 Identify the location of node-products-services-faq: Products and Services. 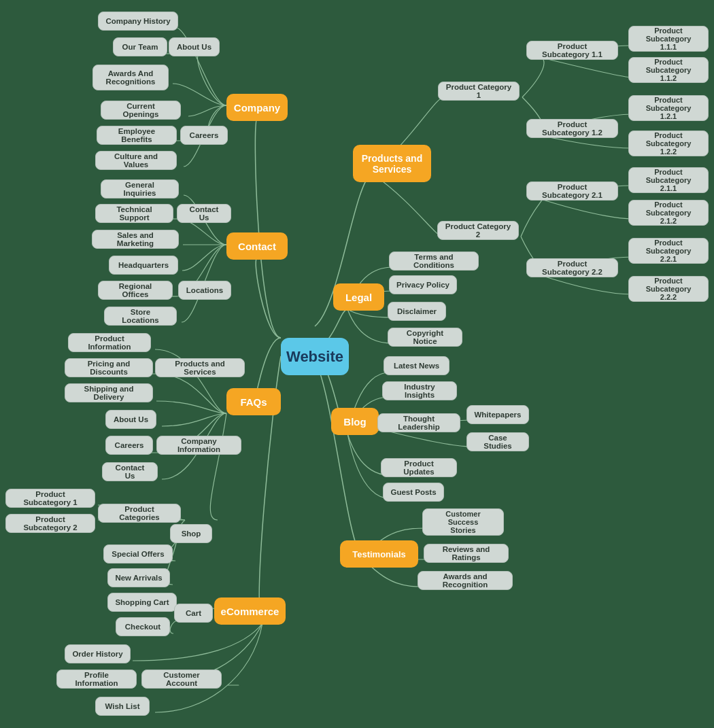
(200, 368).